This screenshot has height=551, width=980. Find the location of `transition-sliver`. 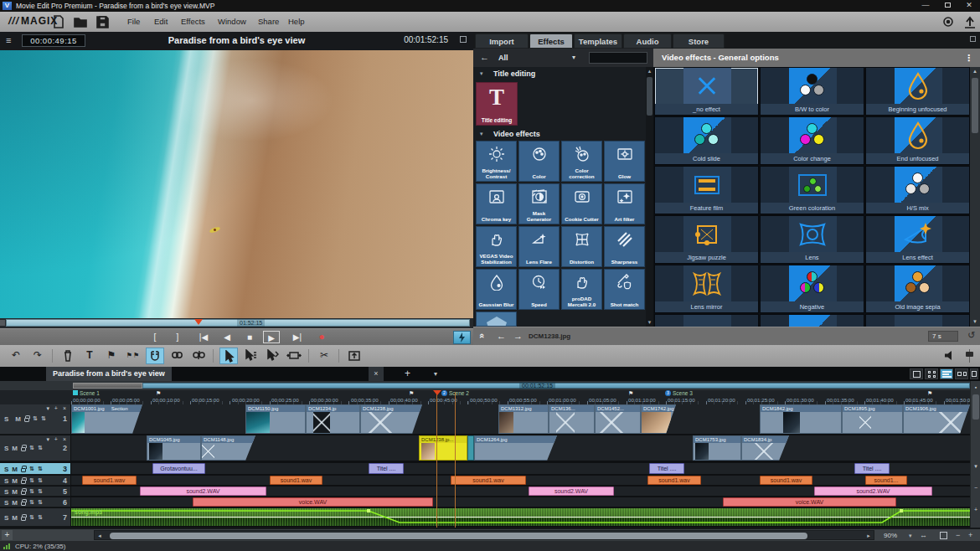

transition-sliver is located at coordinates (471, 448).